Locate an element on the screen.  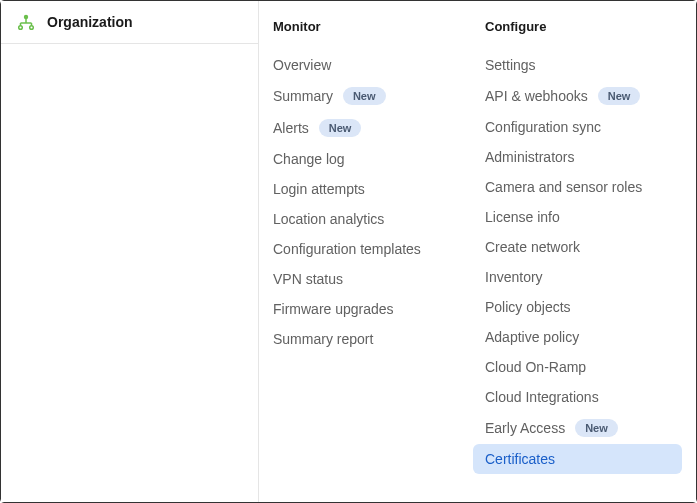
menu-item-vpn-status: VPN status is located at coordinates (365, 279).